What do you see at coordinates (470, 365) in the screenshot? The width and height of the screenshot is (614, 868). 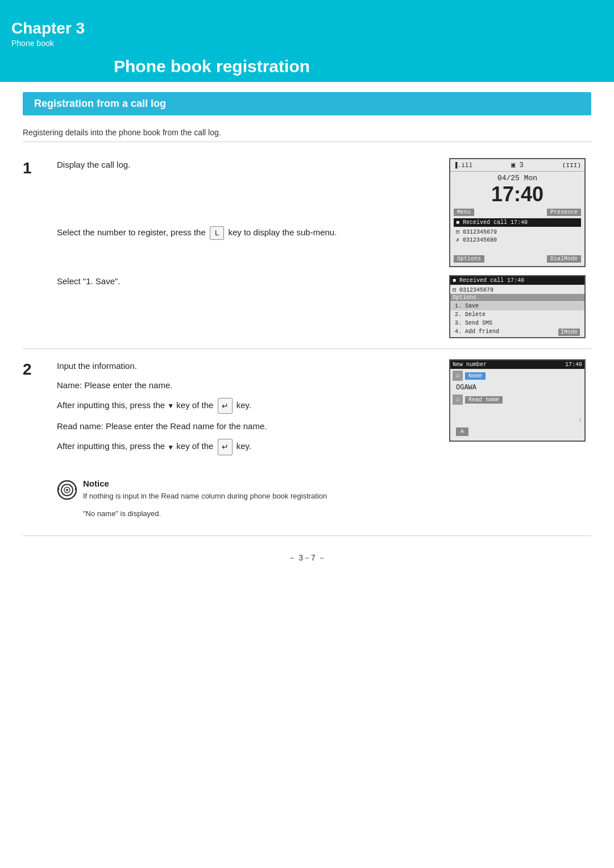 I see `new-number-label: New number` at bounding box center [470, 365].